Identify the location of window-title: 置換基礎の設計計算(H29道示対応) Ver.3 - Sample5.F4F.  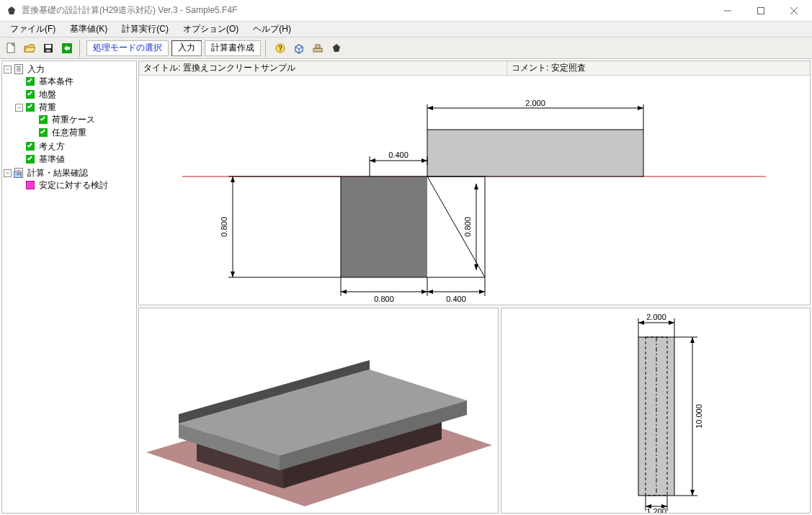
(366, 10).